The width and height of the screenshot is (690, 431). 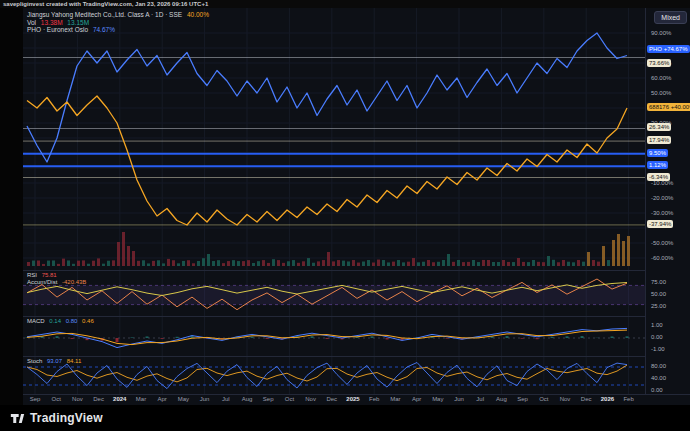 I want to click on compare-change-value: 74.67%, so click(x=104, y=30).